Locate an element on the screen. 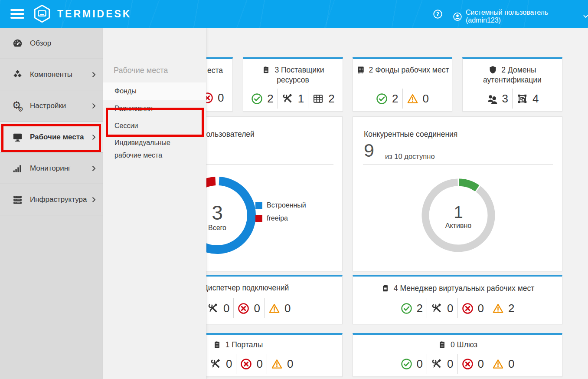 This screenshot has width=588, height=379. card-concurrent-connections: Конкурентные соединения 9 из 10 доступно… is located at coordinates (457, 194).